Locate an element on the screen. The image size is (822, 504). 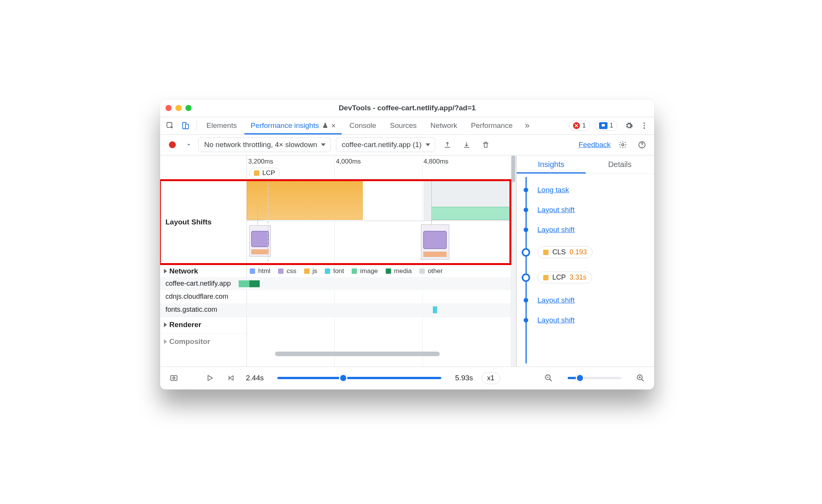
cls-label: CLS is located at coordinates (559, 252).